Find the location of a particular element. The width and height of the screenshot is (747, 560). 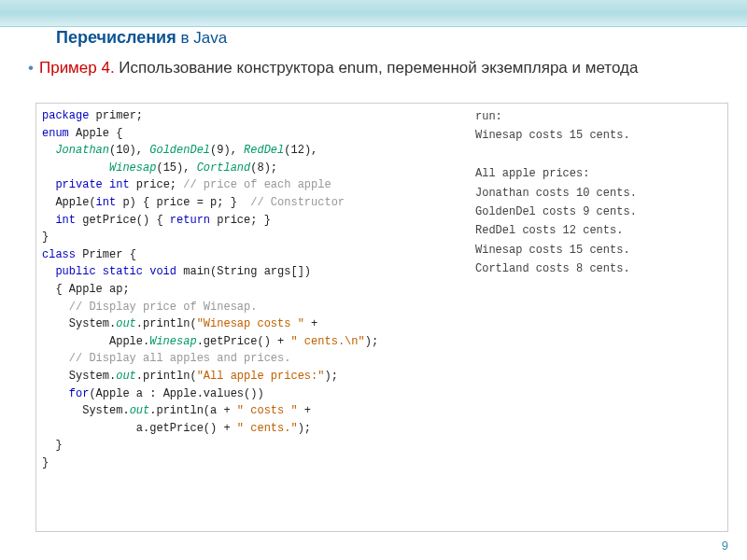

code-token: Cortland is located at coordinates (224, 168).